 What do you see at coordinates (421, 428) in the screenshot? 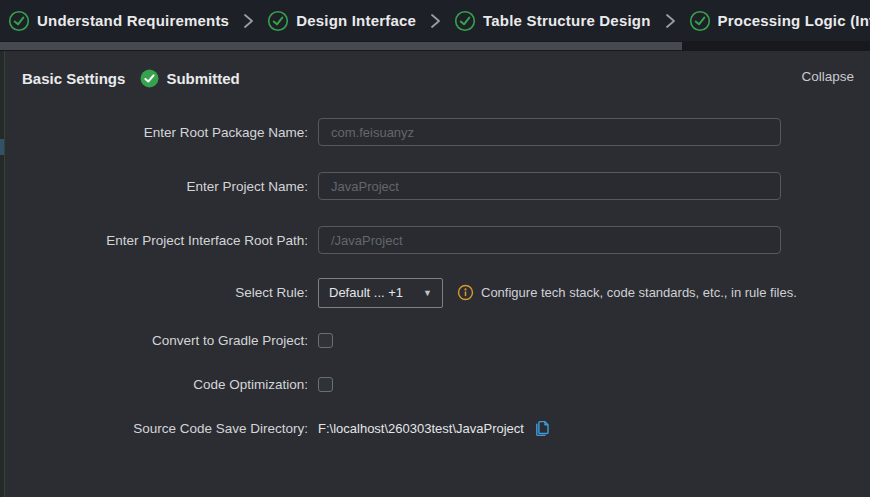
I see `source-dir-path: F:\localhost\260303test\JavaProject` at bounding box center [421, 428].